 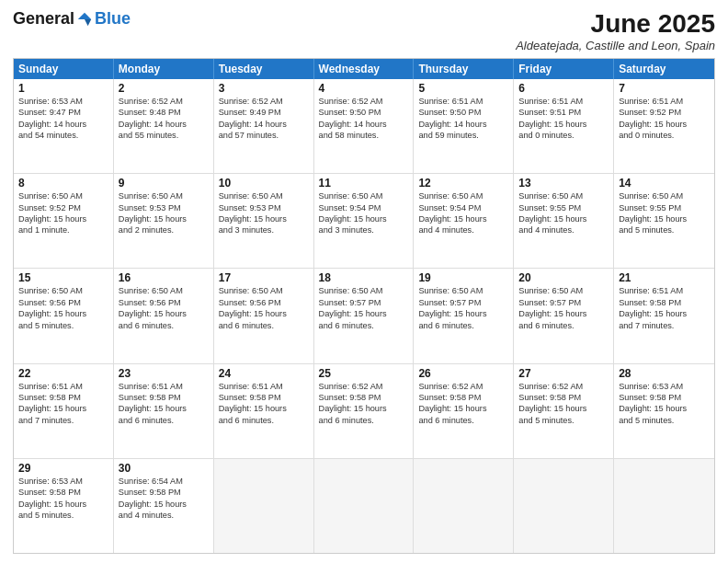 I want to click on day-number: 12, so click(x=463, y=183).